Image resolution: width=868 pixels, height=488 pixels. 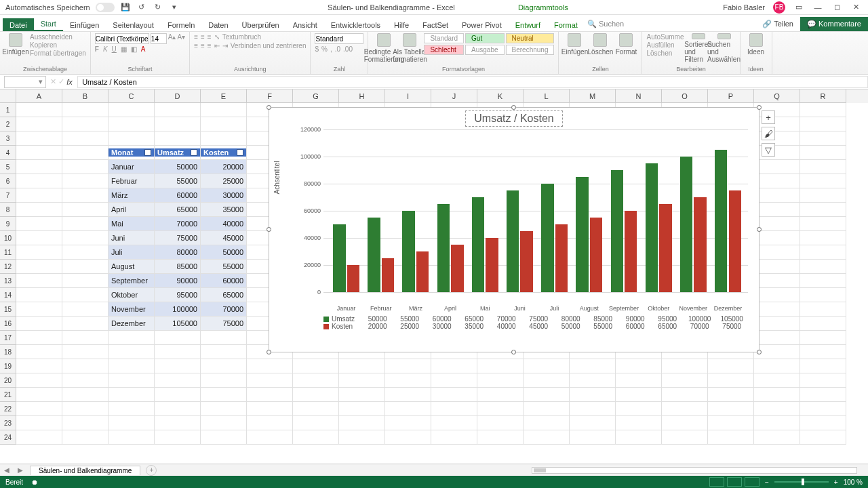 What do you see at coordinates (178, 239) in the screenshot?
I see `cell: 75000` at bounding box center [178, 239].